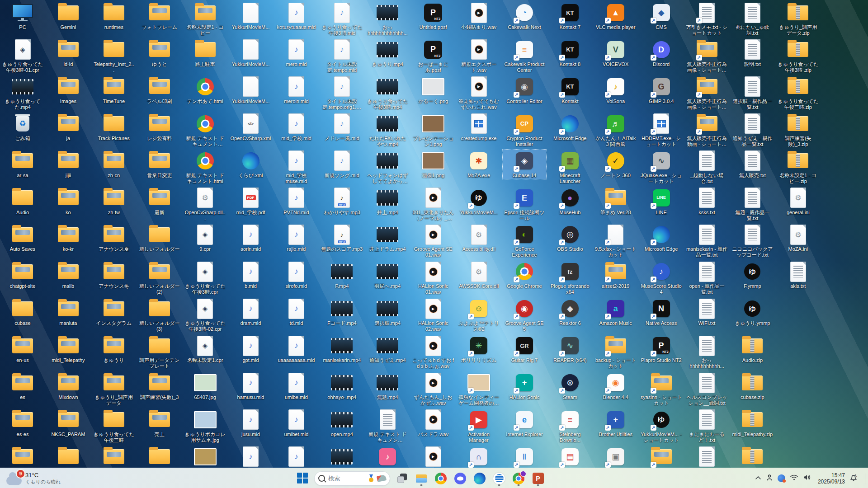 The height and width of the screenshot is (488, 868). What do you see at coordinates (798, 238) in the screenshot?
I see `desktop-icon-MoZA.ini: ⚙MoZA.ini` at bounding box center [798, 238].